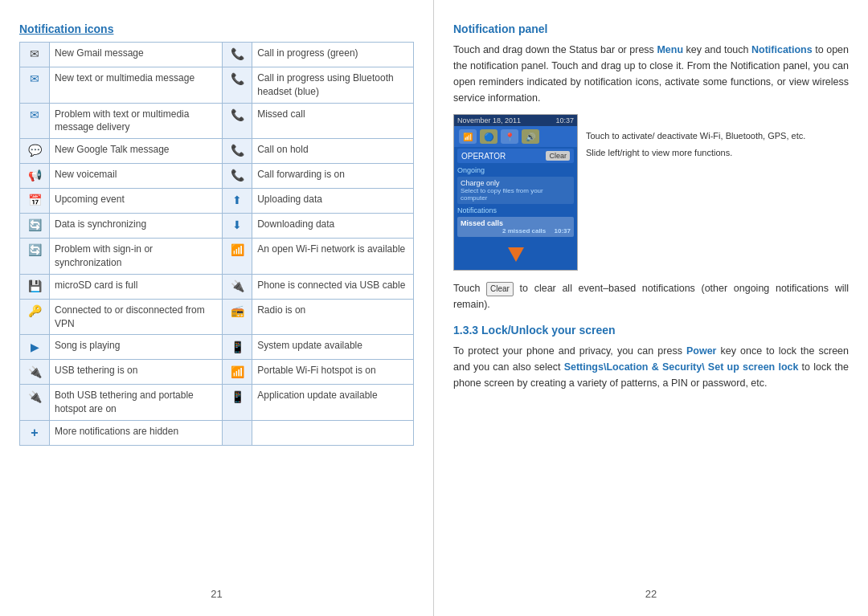 The image size is (868, 616). What do you see at coordinates (651, 367) in the screenshot?
I see `lock-unlock-text: To protect your phone and privacy, you c…` at bounding box center [651, 367].